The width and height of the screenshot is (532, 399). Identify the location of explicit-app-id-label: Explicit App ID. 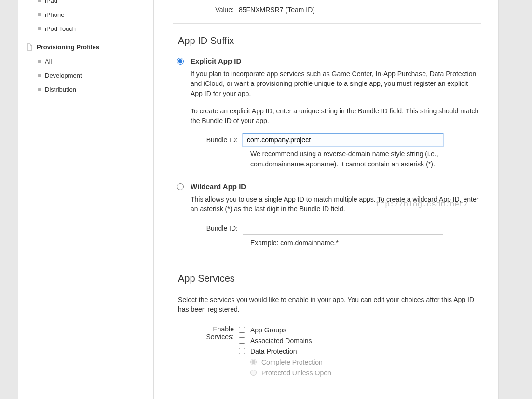
(216, 61).